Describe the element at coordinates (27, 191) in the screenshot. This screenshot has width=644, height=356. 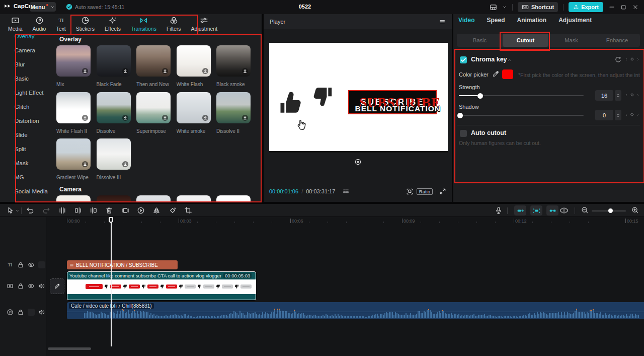
I see `sidebar-item-social-media: Social Media` at that location.